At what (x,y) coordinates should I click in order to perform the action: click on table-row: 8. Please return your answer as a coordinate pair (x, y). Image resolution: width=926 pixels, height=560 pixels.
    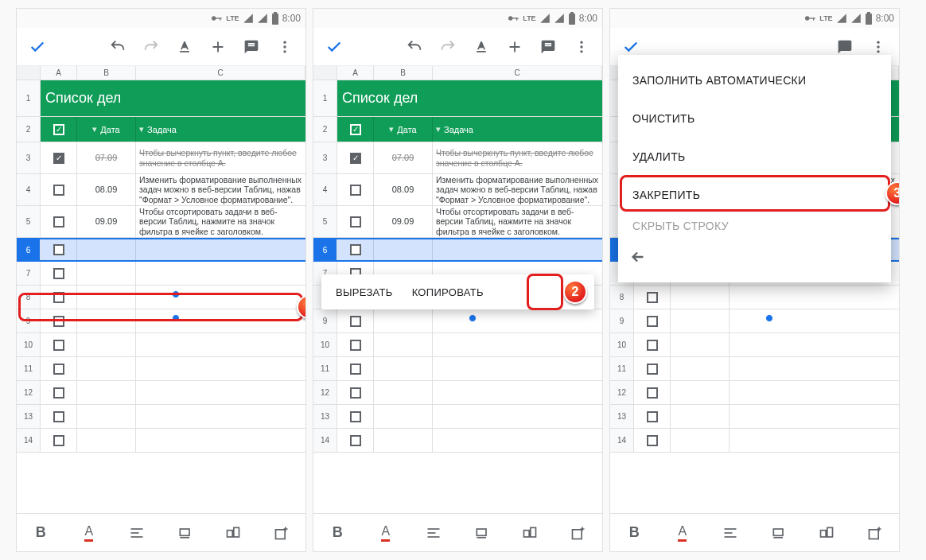
    Looking at the image, I should click on (161, 298).